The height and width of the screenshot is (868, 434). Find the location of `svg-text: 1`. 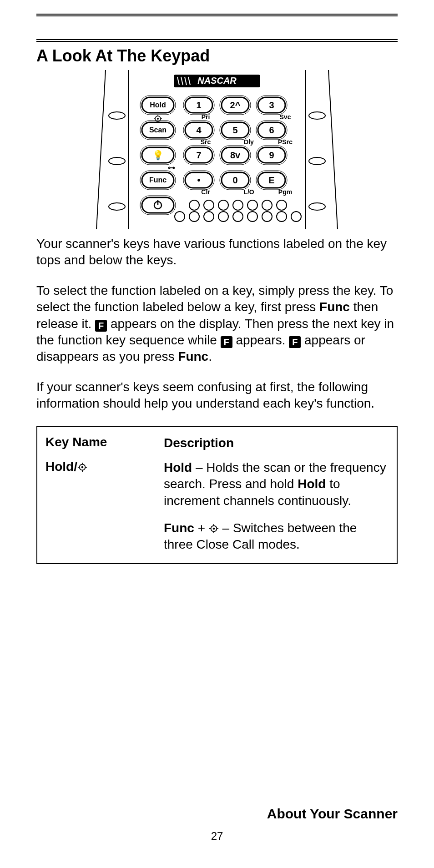

svg-text: 1 is located at coordinates (198, 105).